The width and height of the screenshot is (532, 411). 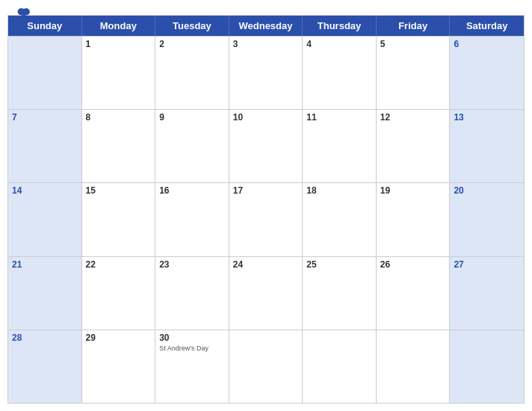 What do you see at coordinates (120, 366) in the screenshot?
I see `day-cell: 29` at bounding box center [120, 366].